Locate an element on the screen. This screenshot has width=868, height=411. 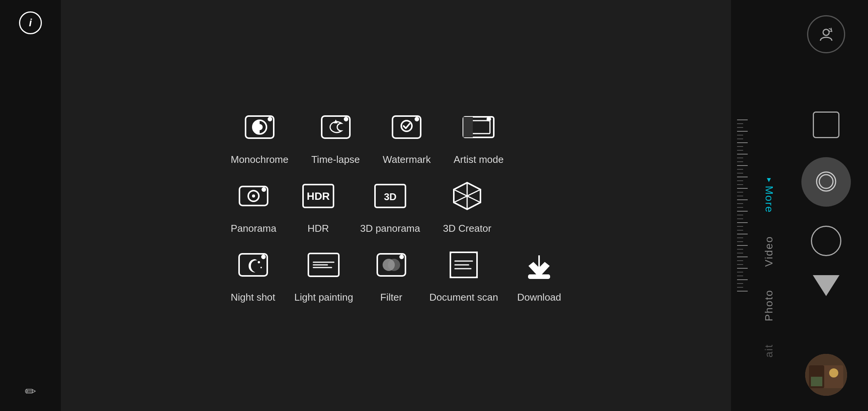
mode-light-painting: Light painting is located at coordinates (324, 275).